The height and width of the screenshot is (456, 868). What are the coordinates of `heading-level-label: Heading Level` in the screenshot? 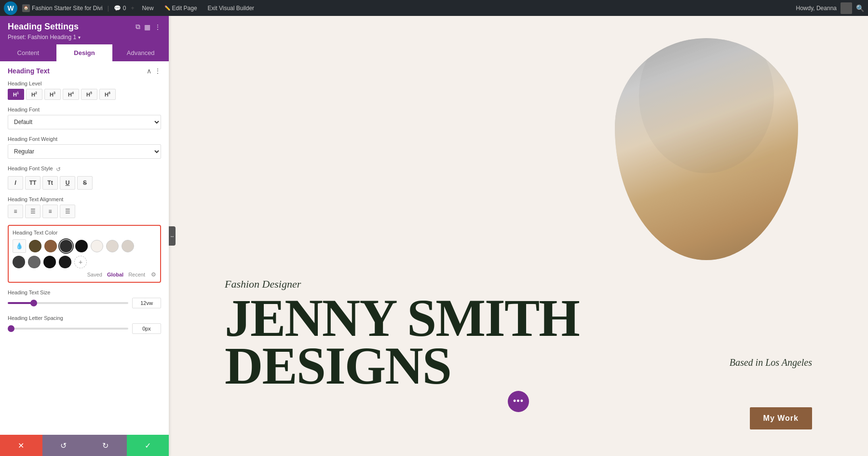 It's located at (84, 83).